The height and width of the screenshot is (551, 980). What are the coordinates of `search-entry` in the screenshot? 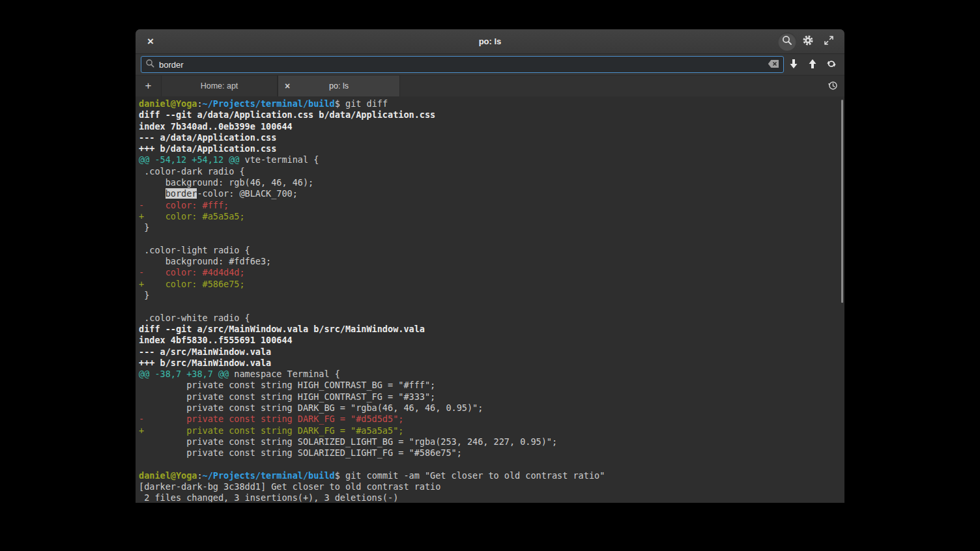 It's located at (463, 64).